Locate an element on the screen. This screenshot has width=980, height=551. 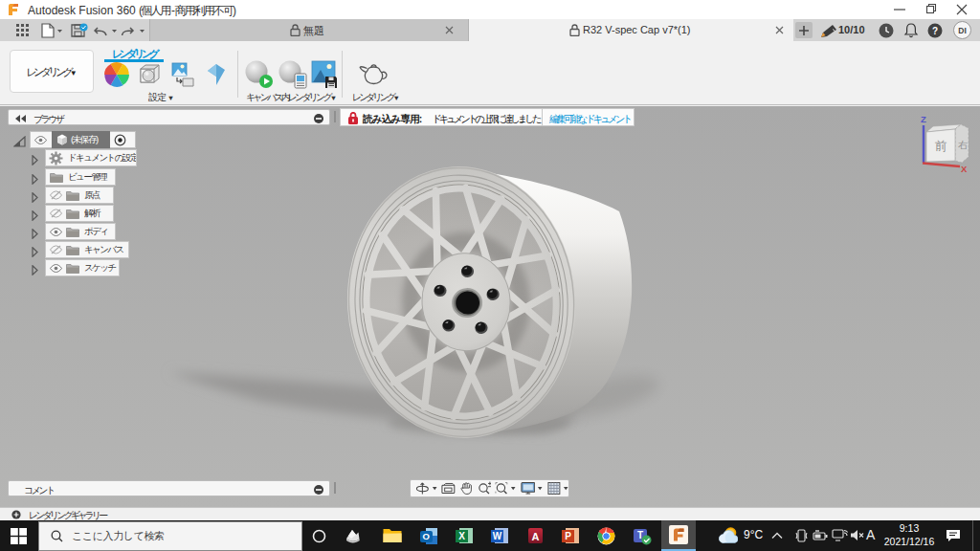
svg-text: 右 is located at coordinates (963, 145).